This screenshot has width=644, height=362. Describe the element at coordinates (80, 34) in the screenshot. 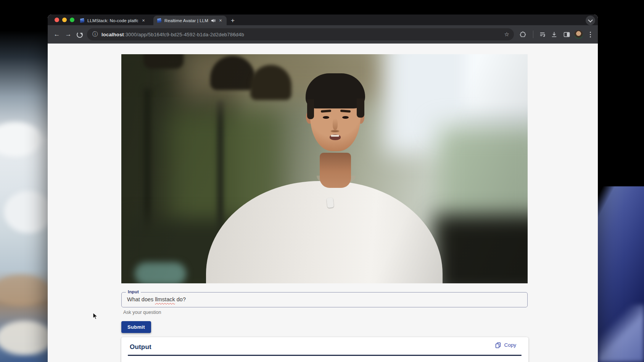

I see `reload-button` at that location.